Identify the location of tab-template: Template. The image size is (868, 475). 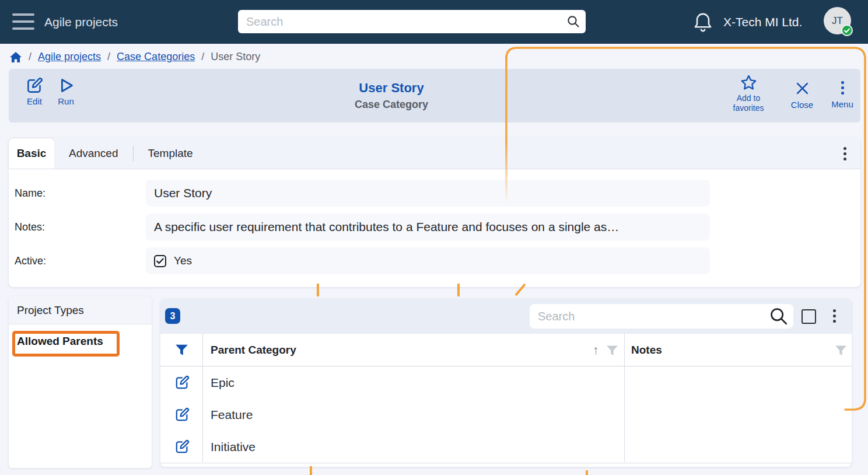
(170, 153).